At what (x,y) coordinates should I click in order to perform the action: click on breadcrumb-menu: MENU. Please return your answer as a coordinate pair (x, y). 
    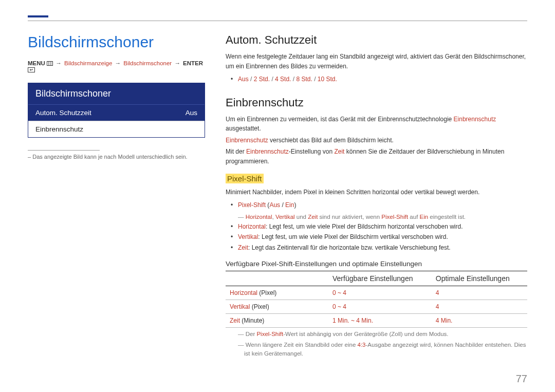
    Looking at the image, I should click on (36, 63).